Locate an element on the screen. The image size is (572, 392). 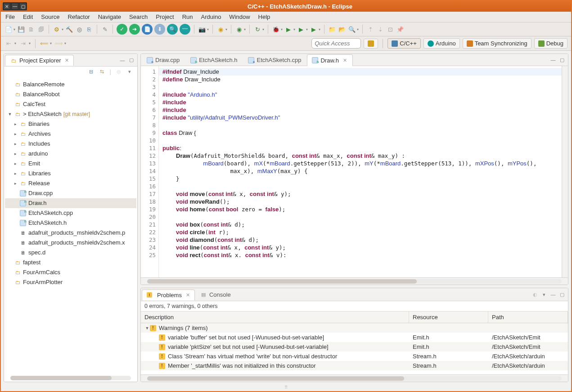
print-icon: 🗐 is located at coordinates (41, 29).